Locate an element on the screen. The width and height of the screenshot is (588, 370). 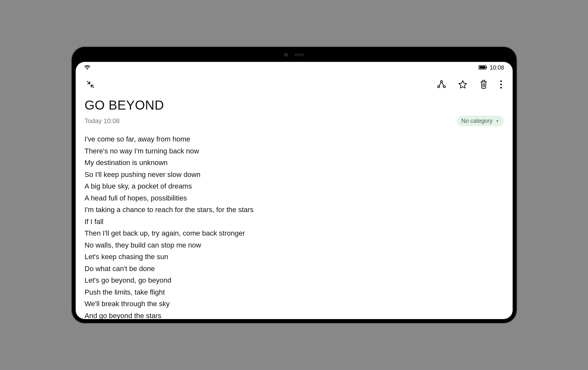
share-icon is located at coordinates (441, 85).